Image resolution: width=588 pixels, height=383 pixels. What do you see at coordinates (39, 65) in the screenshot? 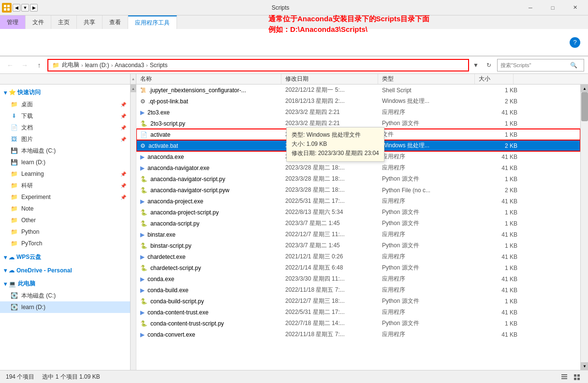
I see `up-button: ↑` at bounding box center [39, 65].